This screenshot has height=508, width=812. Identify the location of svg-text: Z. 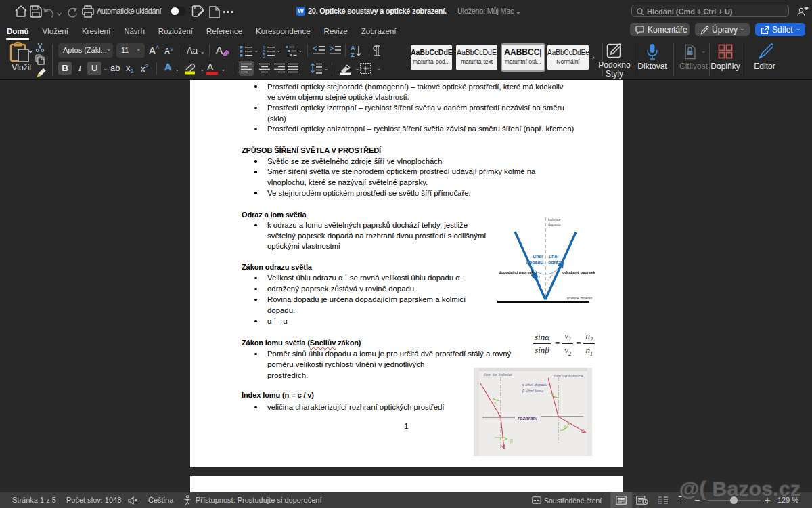
(353, 54).